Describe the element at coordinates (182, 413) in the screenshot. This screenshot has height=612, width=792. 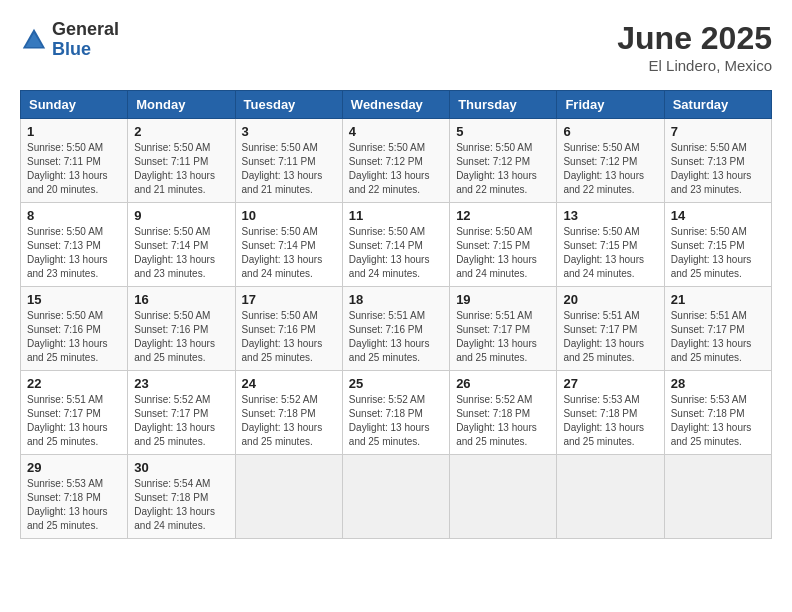
I see `day-cell: 23Sunrise: 5:52 AM Sunset: 7:17 PM Dayli…` at that location.